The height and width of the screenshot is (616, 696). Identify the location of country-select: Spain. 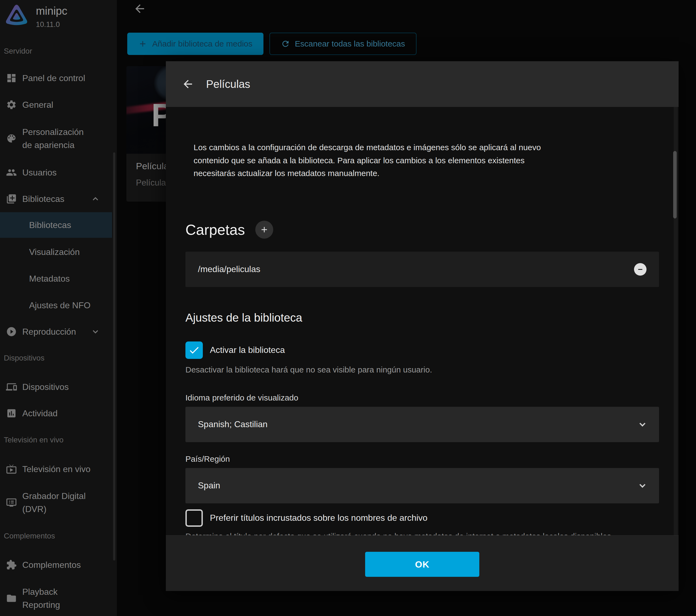
(422, 486).